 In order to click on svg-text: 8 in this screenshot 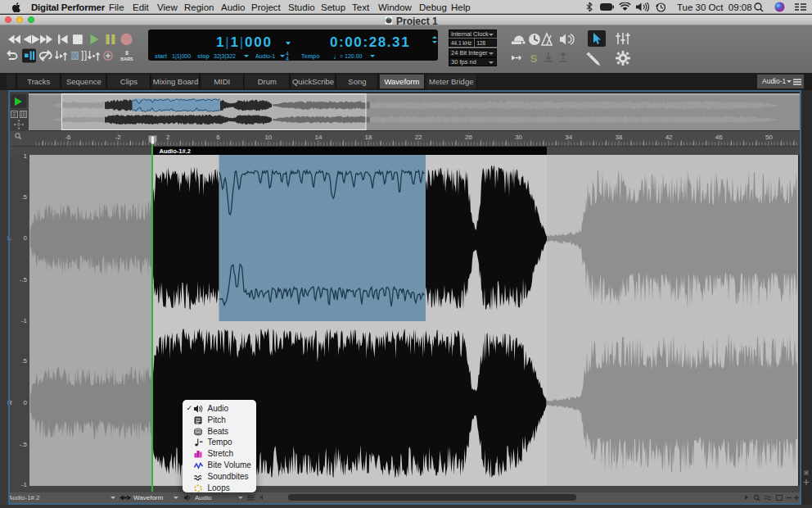, I will do `click(127, 52)`.